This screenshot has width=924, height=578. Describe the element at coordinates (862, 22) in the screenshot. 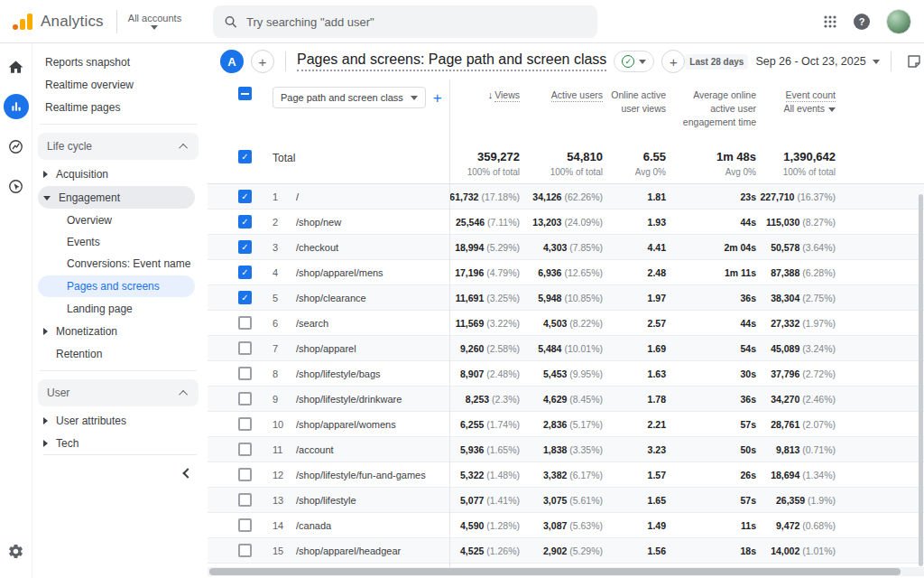

I see `help-icon: ?` at that location.